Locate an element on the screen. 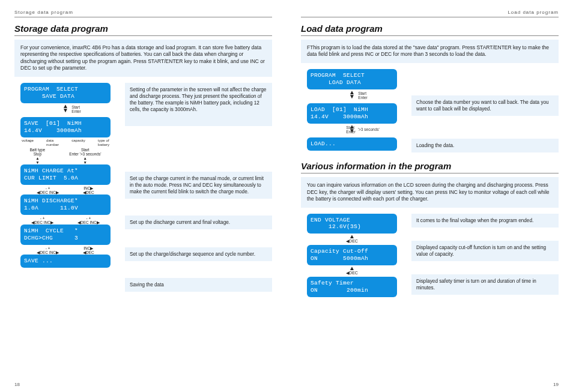 The width and height of the screenshot is (573, 392). page-number-left: 18 is located at coordinates (17, 384).